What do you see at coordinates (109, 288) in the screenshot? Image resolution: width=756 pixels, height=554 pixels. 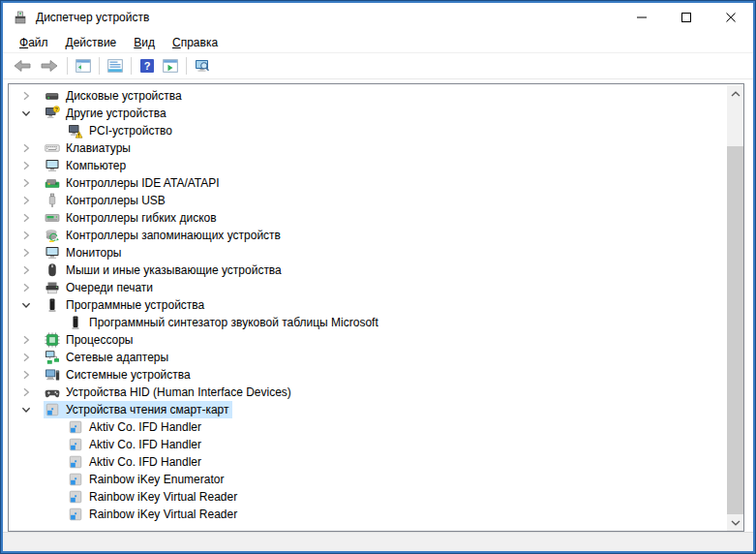 I see `tree-item-label: Очереди печати` at bounding box center [109, 288].